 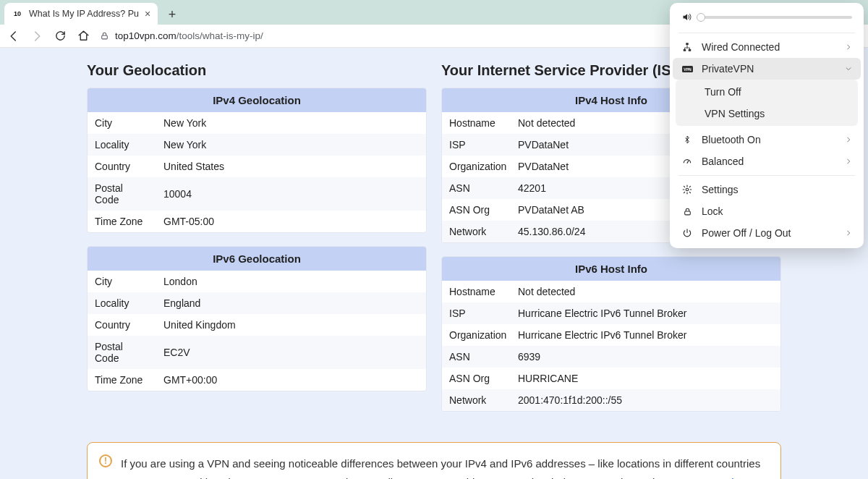 I want to click on panel-title: IPv6 Host Info, so click(x=611, y=269).